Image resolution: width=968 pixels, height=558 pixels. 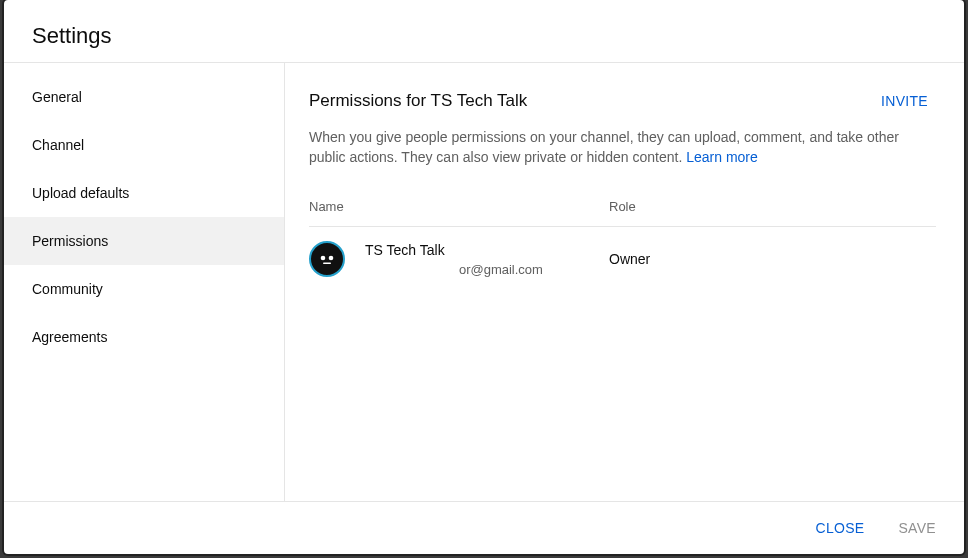 What do you see at coordinates (630, 259) in the screenshot?
I see `user-role: Owner` at bounding box center [630, 259].